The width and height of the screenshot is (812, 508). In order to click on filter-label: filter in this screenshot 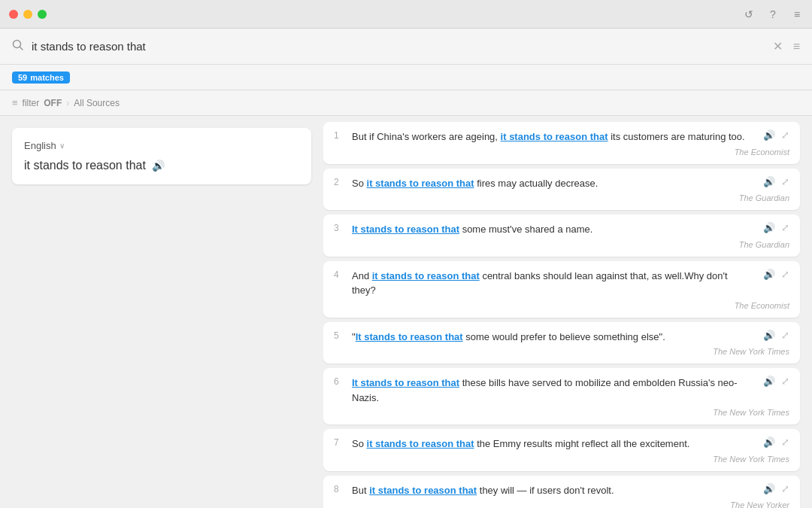, I will do `click(32, 103)`.